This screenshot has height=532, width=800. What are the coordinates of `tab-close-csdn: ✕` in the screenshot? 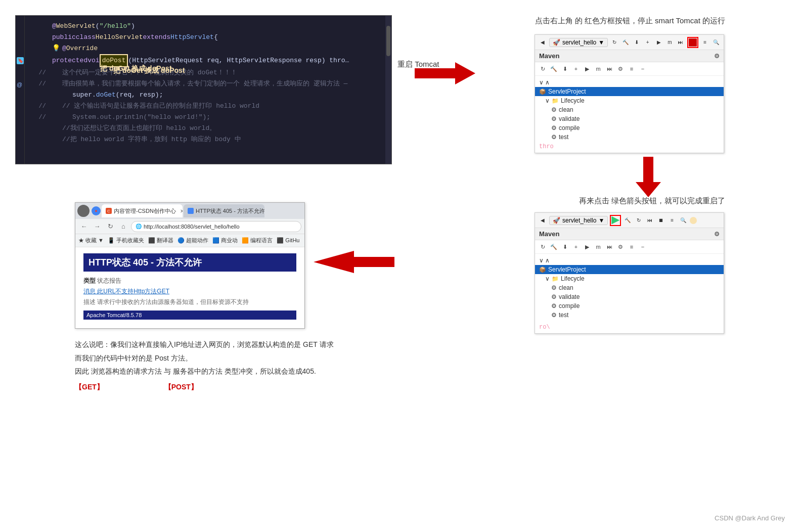 It's located at (181, 211).